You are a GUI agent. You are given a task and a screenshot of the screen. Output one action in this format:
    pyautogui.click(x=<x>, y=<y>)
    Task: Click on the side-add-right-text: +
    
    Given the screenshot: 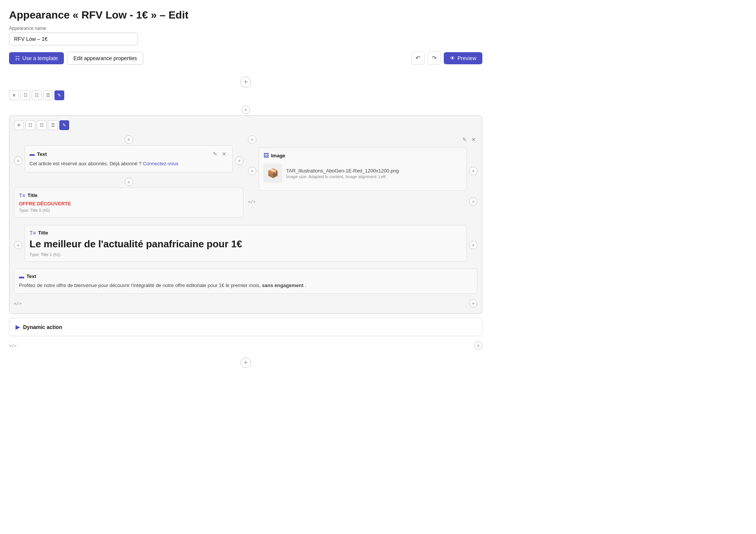 What is the action you would take?
    pyautogui.click(x=239, y=161)
    